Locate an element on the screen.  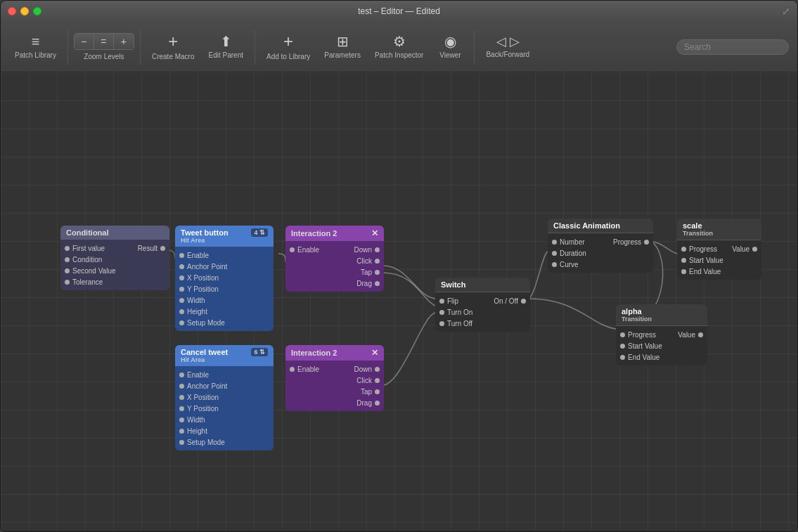
create-macro-button: + Create Macro is located at coordinates (173, 46).